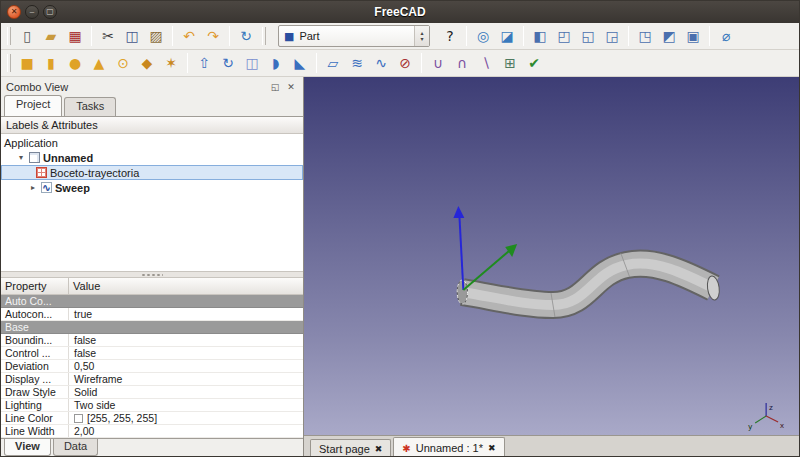  Describe the element at coordinates (645, 36) in the screenshot. I see `view-rear-button: ◳` at that location.